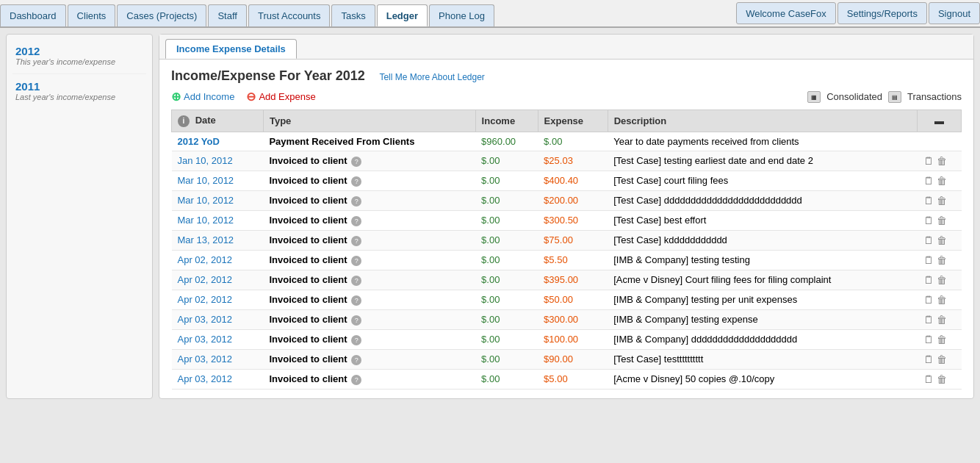 Image resolution: width=980 pixels, height=463 pixels. What do you see at coordinates (92, 15) in the screenshot?
I see `nav-tab-clients: Clients` at bounding box center [92, 15].